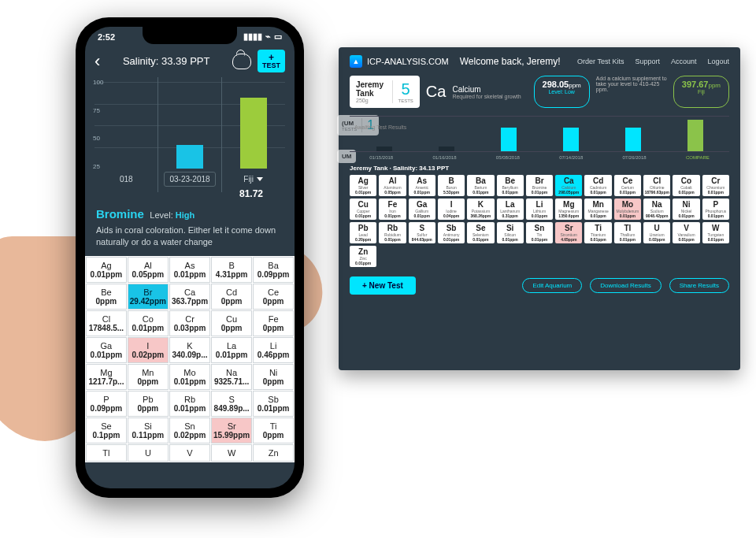 The width and height of the screenshot is (756, 538). I want to click on share-results-button: Share Results, so click(699, 285).